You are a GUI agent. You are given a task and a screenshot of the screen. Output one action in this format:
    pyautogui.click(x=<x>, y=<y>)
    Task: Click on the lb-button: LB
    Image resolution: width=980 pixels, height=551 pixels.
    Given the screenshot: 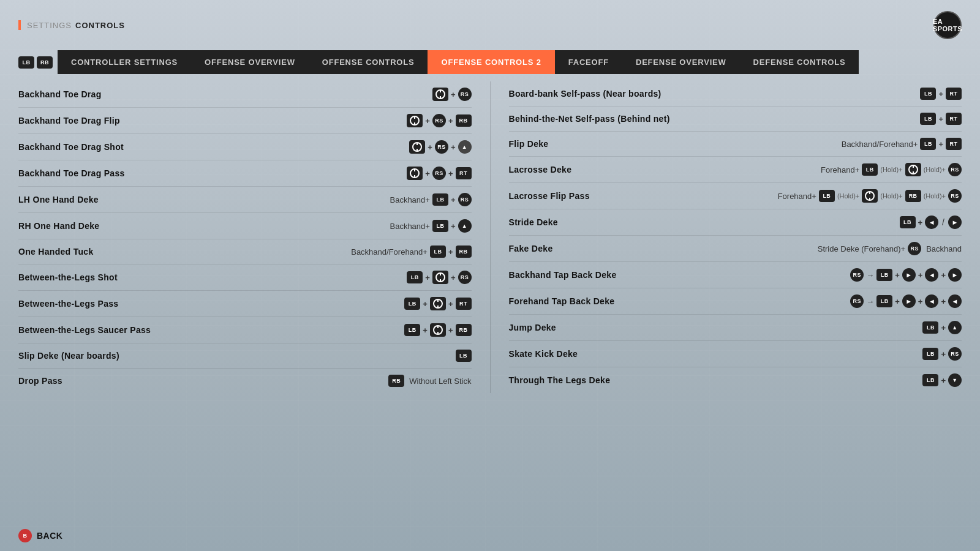 What is the action you would take?
    pyautogui.click(x=26, y=62)
    